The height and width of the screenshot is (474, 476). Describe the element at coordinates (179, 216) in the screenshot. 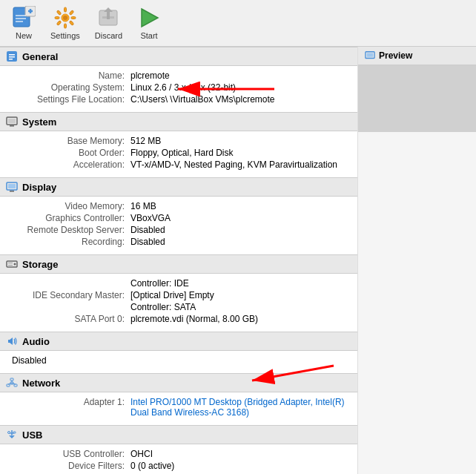

I see `display-section: Display Video Memory: 16 MB Graphics Con…` at that location.